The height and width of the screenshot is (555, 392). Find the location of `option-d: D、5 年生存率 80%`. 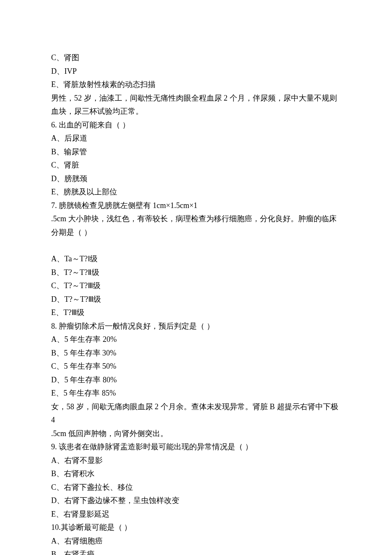

option-d: D、5 年生存率 80% is located at coordinates (196, 380).